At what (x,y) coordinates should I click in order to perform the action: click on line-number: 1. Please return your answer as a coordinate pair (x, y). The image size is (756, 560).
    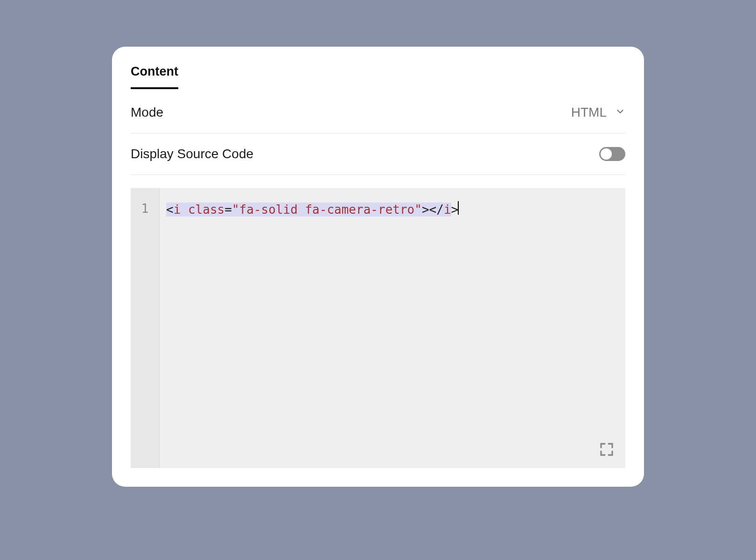
    Looking at the image, I should click on (145, 209).